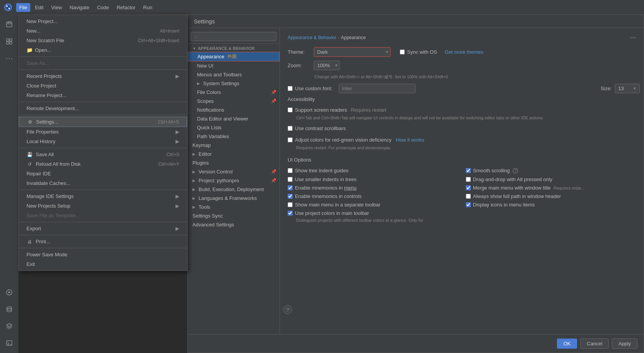  I want to click on breadcrumb-appearance-behavior: Appearance & Behavior, so click(312, 38).